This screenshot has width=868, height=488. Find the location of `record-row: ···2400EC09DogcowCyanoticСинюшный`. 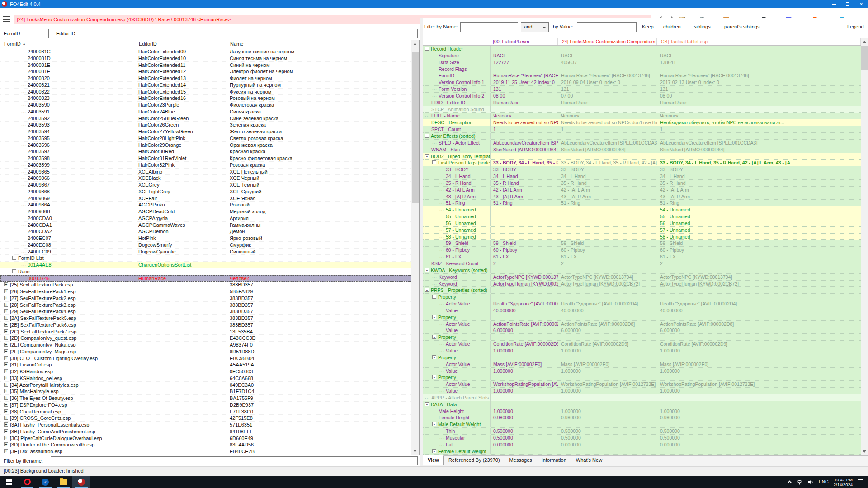

record-row: ···2400EC09DogcowCyanoticСинюшный is located at coordinates (206, 252).